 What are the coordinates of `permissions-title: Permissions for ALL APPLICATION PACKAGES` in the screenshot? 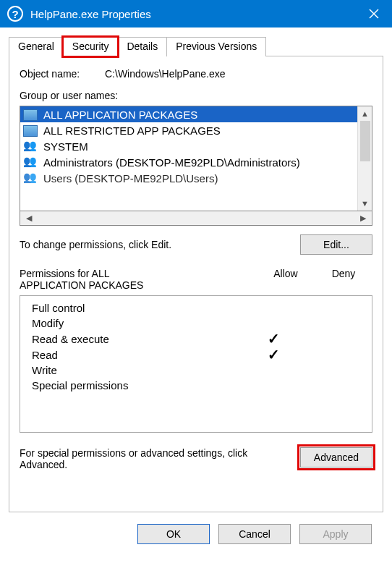 It's located at (138, 279).